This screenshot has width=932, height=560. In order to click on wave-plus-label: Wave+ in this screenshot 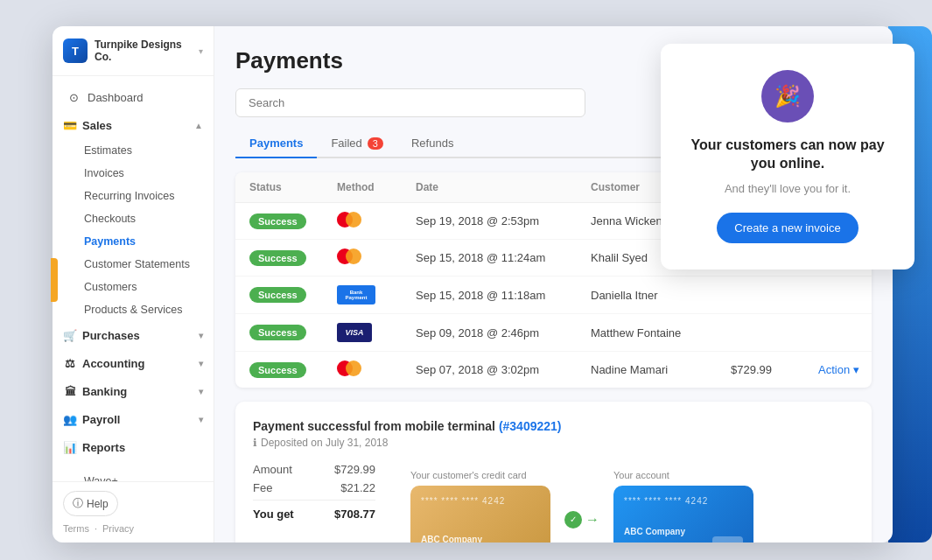, I will do `click(102, 478)`.